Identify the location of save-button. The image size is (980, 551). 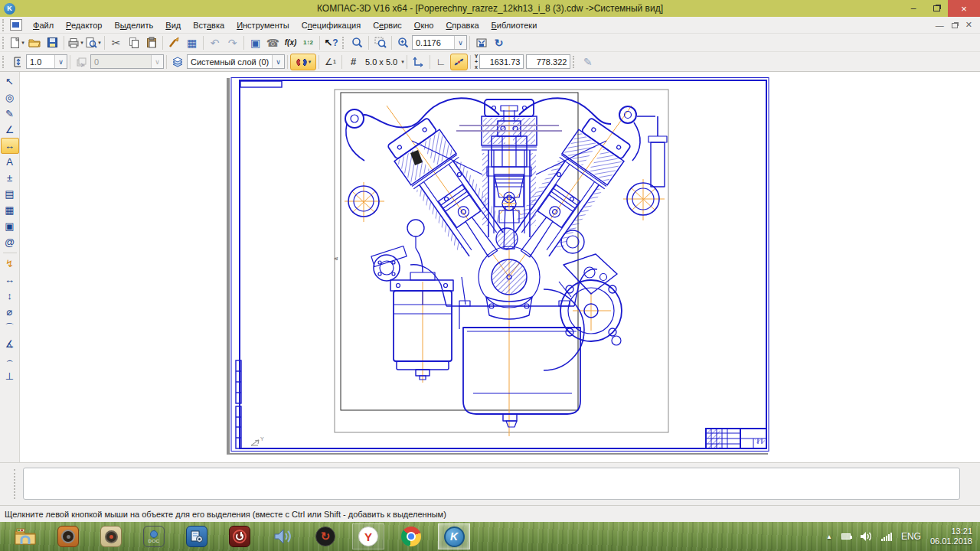
(52, 43).